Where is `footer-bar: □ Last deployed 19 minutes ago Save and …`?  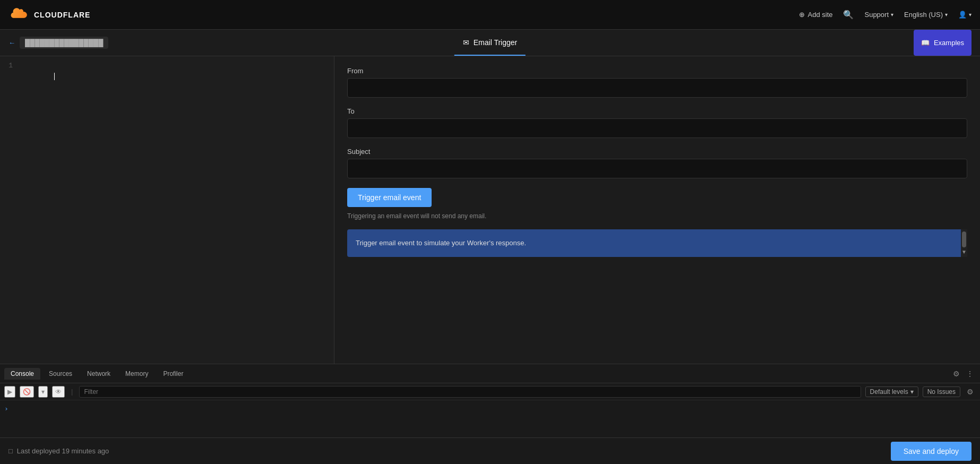 footer-bar: □ Last deployed 19 minutes ago Save and … is located at coordinates (490, 451).